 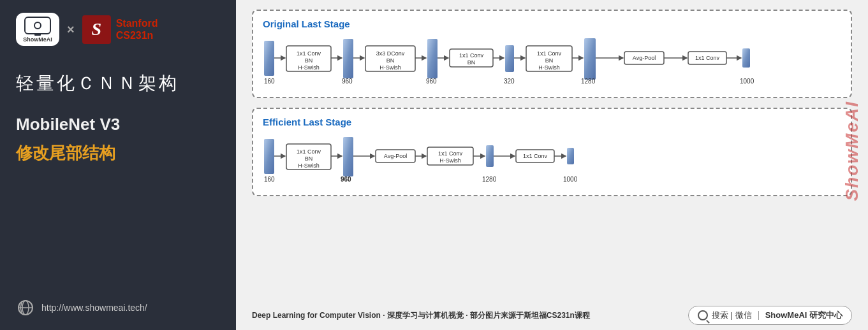 I want to click on subtitle-cn: 修改尾部结构, so click(x=118, y=153).